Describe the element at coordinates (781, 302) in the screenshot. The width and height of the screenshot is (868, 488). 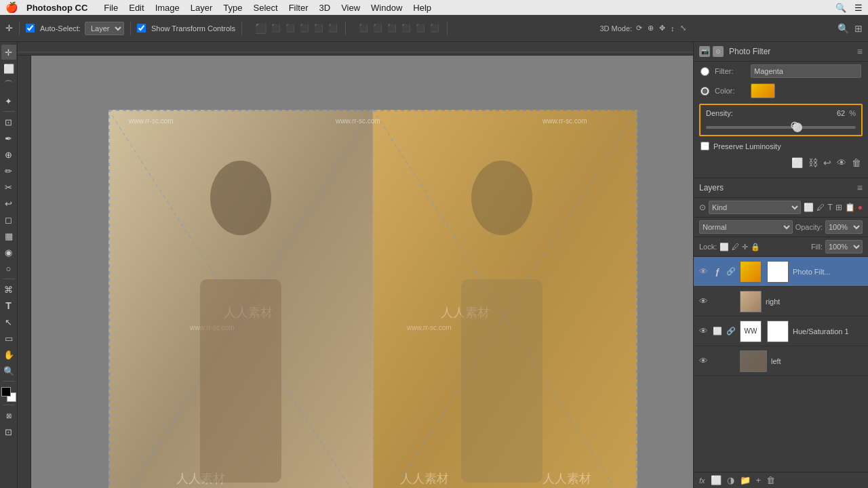
I see `layer-item-right: 👁 right` at that location.